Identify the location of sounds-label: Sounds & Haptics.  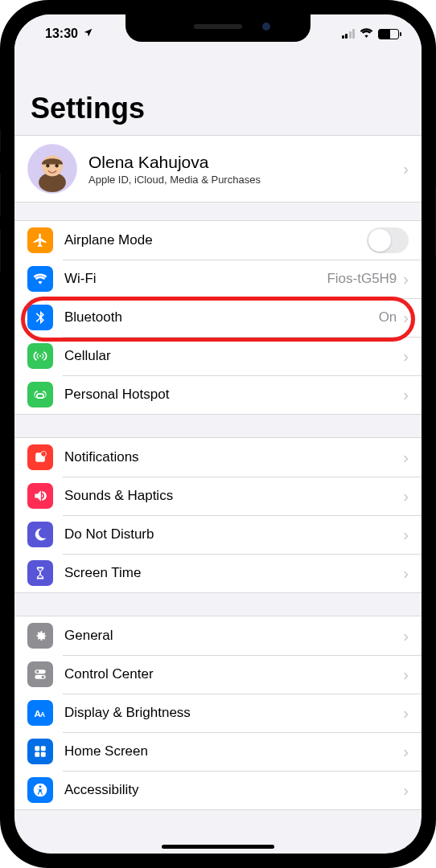
(233, 496).